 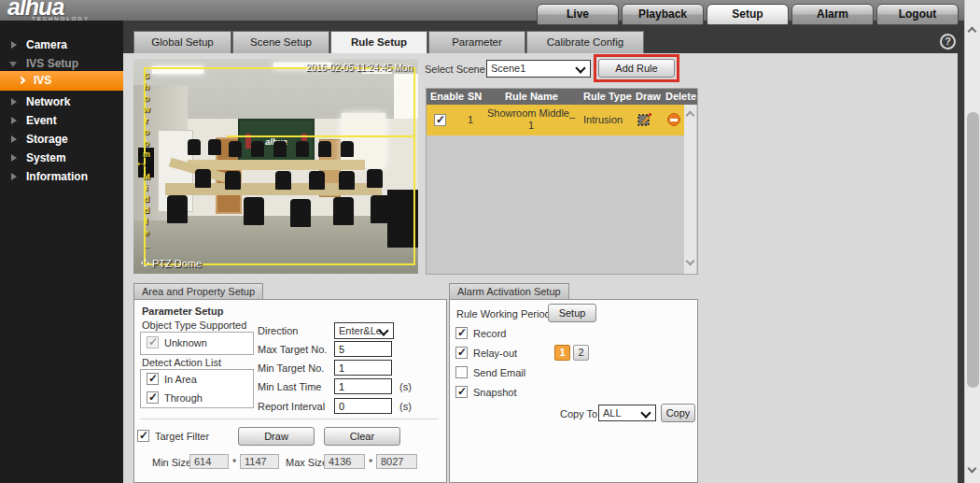 What do you see at coordinates (477, 42) in the screenshot?
I see `tab-parameter: Parameter` at bounding box center [477, 42].